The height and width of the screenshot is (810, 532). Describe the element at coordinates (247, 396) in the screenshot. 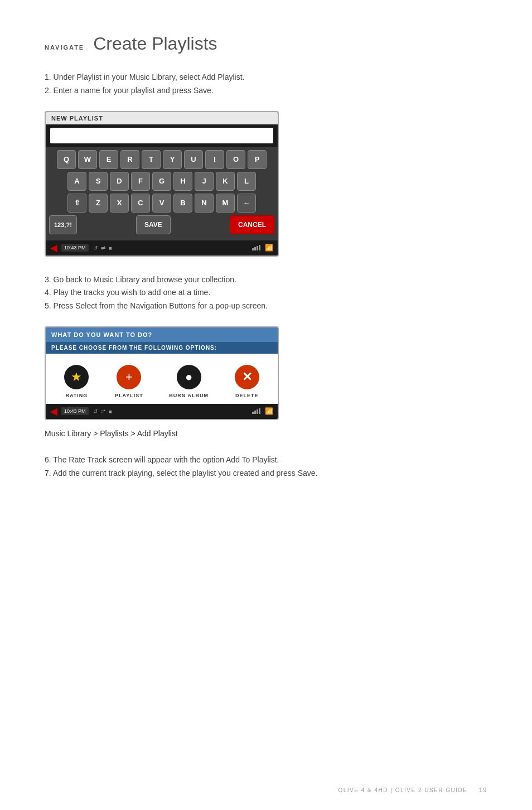

I see `delete-label: DELETE` at that location.